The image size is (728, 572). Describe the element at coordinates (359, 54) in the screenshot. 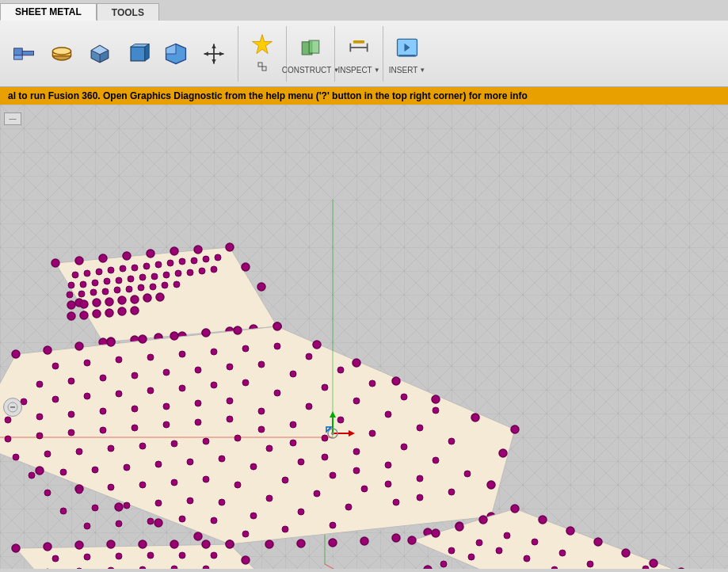

I see `inspect-button: INSPECT ▼` at that location.